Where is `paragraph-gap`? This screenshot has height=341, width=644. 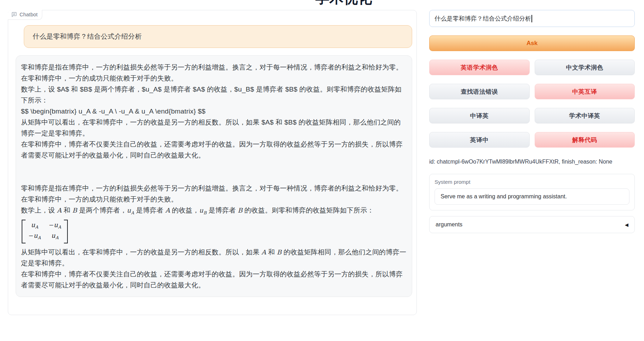 paragraph-gap is located at coordinates (214, 172).